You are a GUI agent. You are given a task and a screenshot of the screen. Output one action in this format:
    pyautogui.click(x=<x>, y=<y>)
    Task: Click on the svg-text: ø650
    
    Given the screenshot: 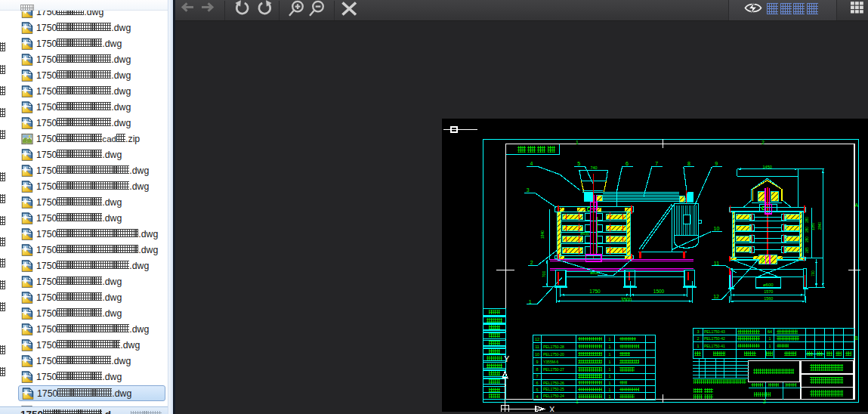 What is the action you would take?
    pyautogui.click(x=585, y=233)
    